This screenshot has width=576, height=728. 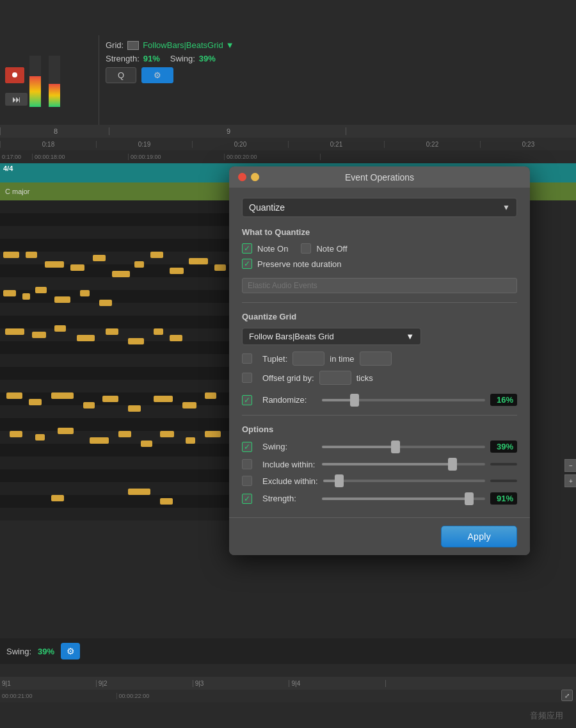 I want to click on bottom-toolbar: Swing: 39% ⚙, so click(x=288, y=651).